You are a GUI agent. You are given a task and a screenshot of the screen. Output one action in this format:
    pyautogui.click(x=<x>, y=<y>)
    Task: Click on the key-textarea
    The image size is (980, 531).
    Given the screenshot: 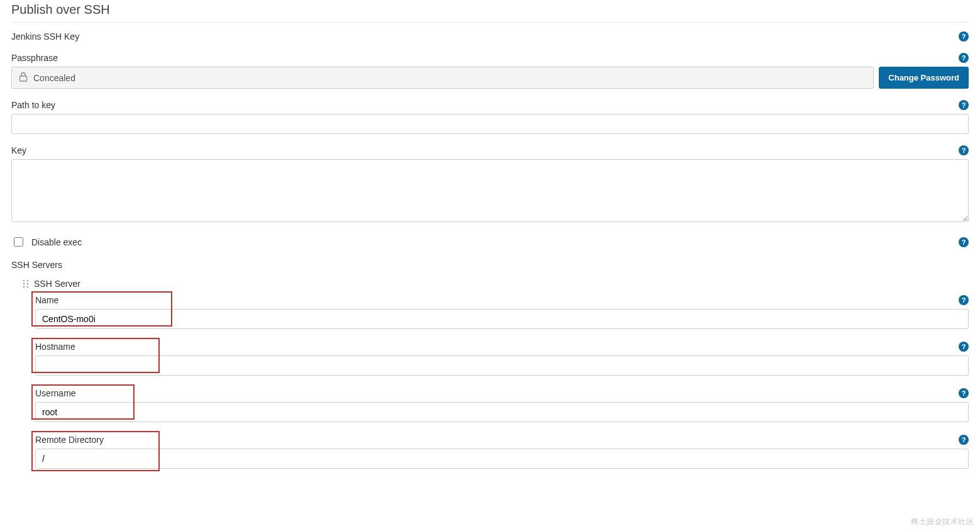 What is the action you would take?
    pyautogui.click(x=490, y=191)
    